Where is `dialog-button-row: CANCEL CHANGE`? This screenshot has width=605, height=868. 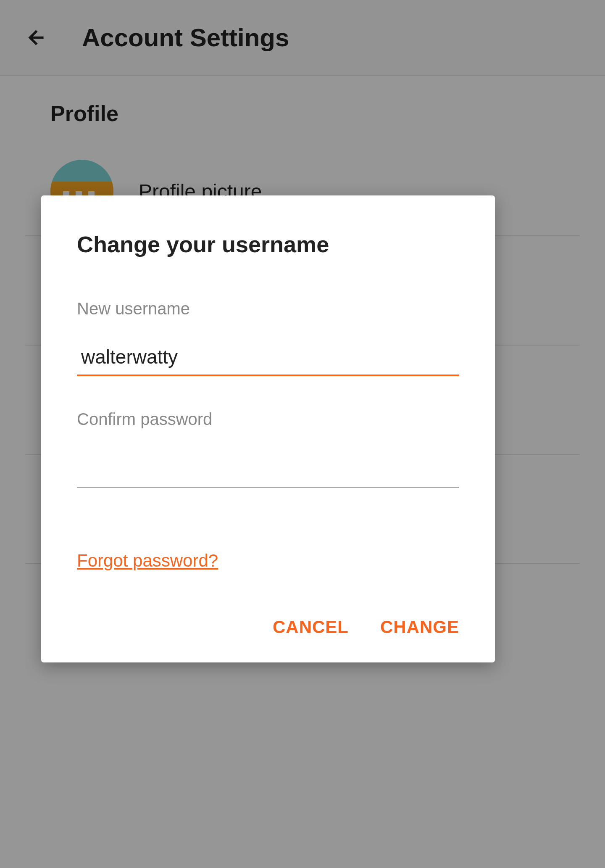
dialog-button-row: CANCEL CHANGE is located at coordinates (268, 627).